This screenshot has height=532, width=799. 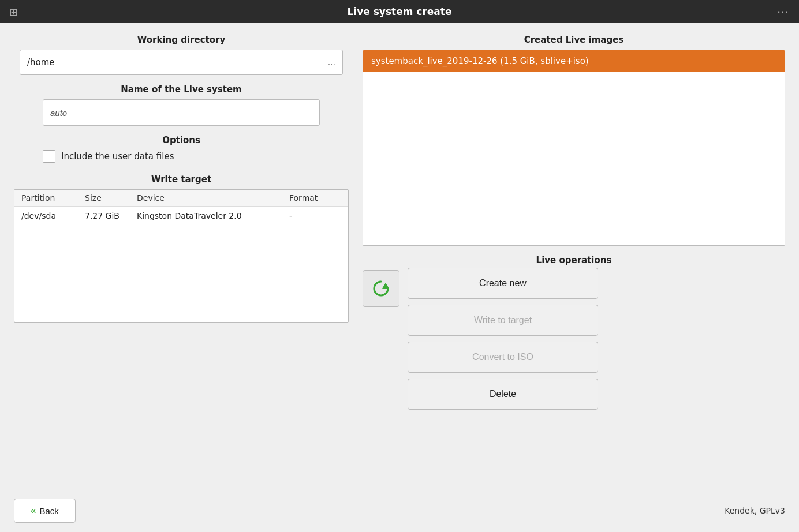 I want to click on include-user-data-label: Include the user data files, so click(x=118, y=156).